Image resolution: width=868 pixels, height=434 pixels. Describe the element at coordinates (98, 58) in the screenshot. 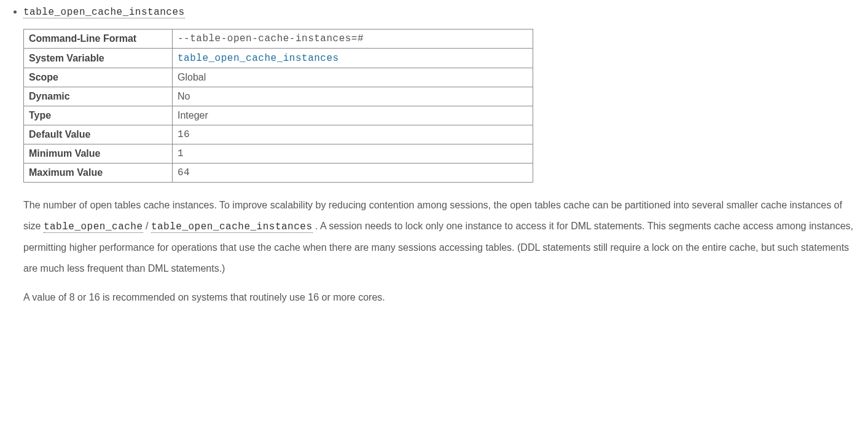

I see `property-label: System Variable` at that location.